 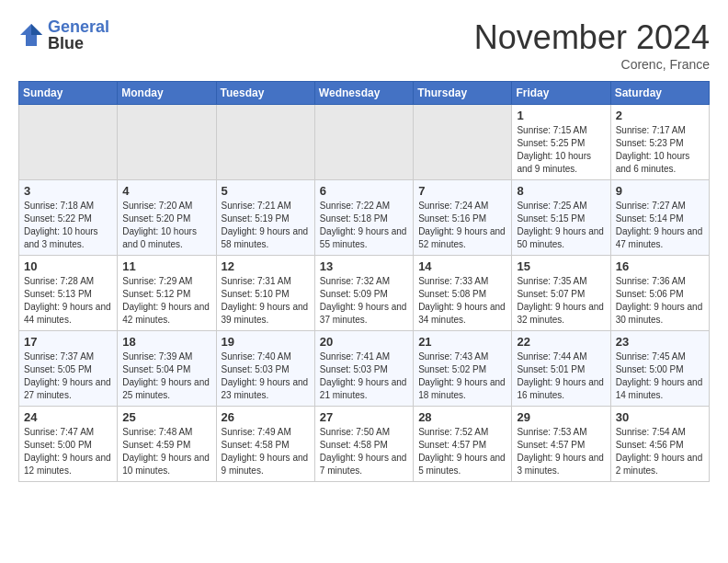 What do you see at coordinates (59, 357) in the screenshot?
I see `sunrise-text: Sunrise: 7:37 AM` at bounding box center [59, 357].